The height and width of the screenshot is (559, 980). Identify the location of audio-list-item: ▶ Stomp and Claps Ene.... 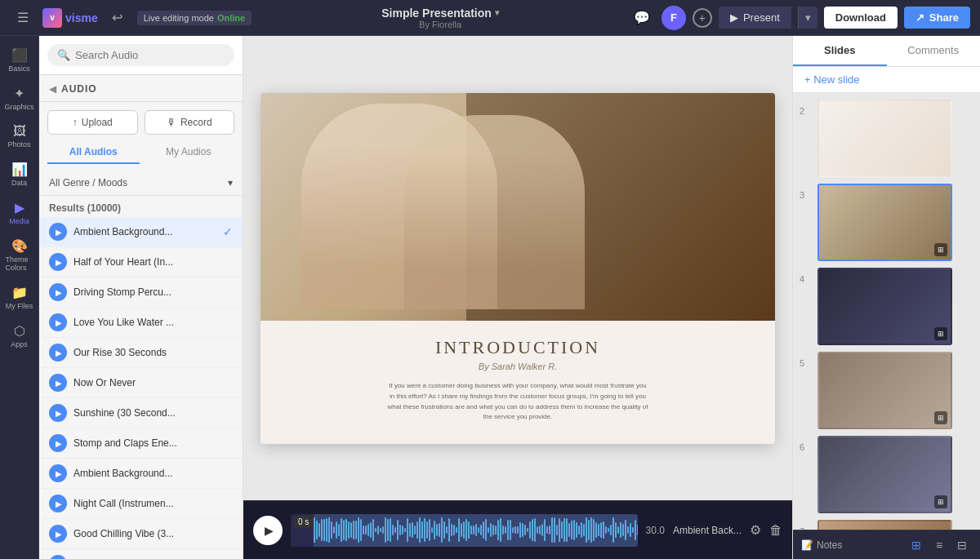
(140, 444).